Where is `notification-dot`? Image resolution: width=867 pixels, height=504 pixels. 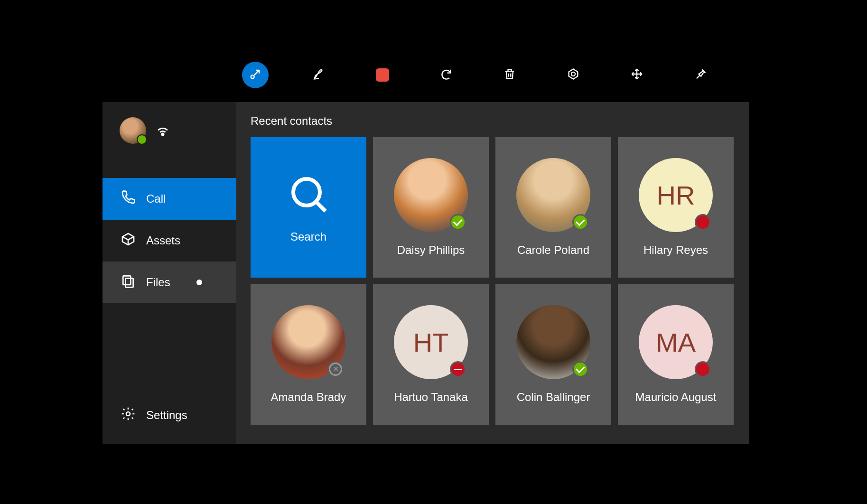
notification-dot is located at coordinates (199, 282).